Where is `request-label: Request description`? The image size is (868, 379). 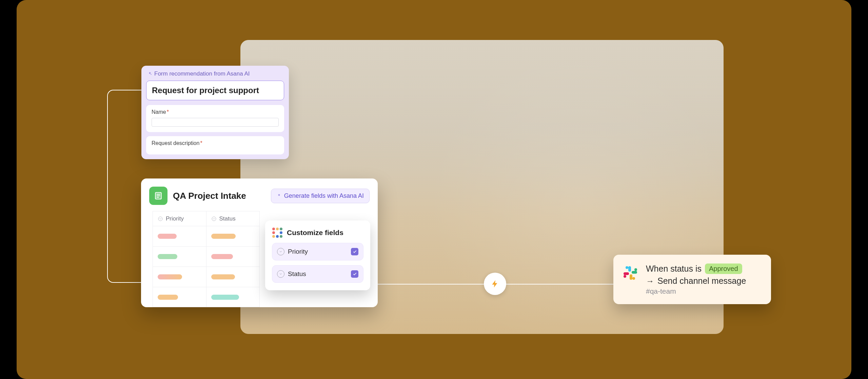 request-label: Request description is located at coordinates (176, 143).